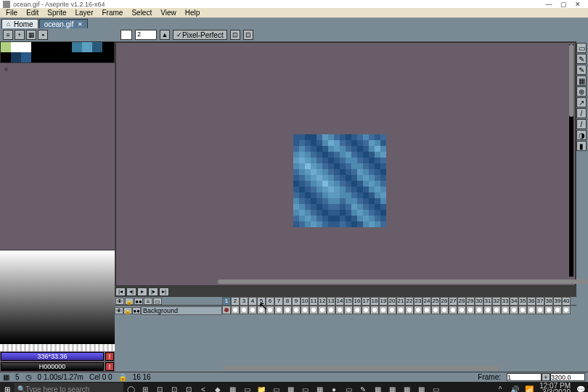 This screenshot has height=392, width=588. What do you see at coordinates (244, 301) in the screenshot?
I see `frame-number: 3` at bounding box center [244, 301].